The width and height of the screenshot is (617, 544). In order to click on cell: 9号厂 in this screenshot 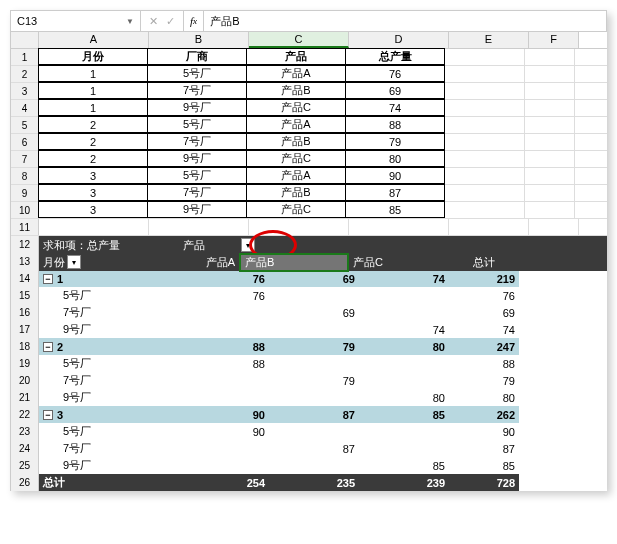, I will do `click(197, 210)`.